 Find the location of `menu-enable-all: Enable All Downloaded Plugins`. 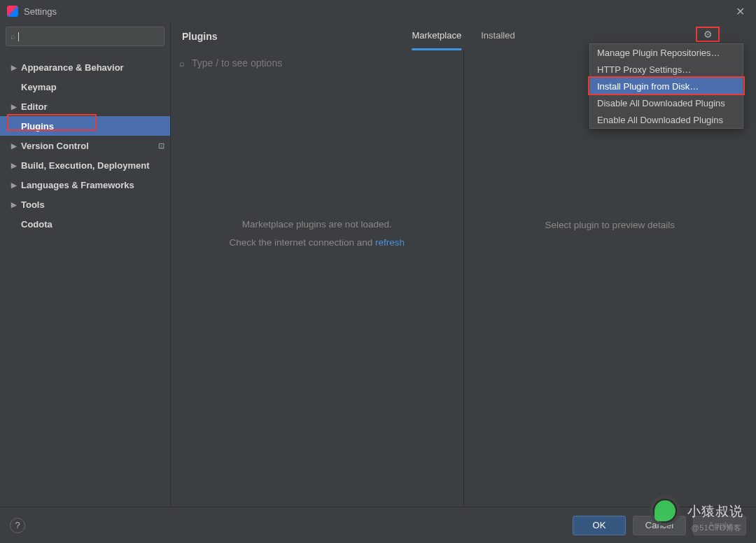

menu-enable-all: Enable All Downloaded Plugins is located at coordinates (666, 120).